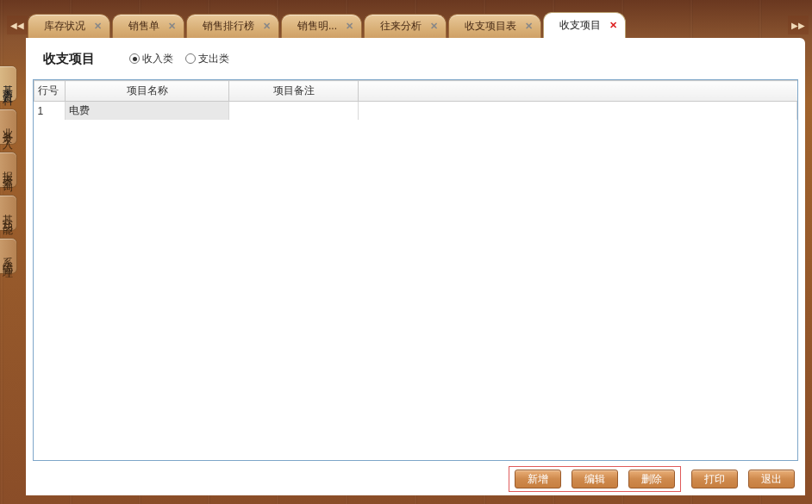 The height and width of the screenshot is (504, 812). What do you see at coordinates (179, 59) in the screenshot?
I see `type-radio-group: 收入类 支出类` at bounding box center [179, 59].